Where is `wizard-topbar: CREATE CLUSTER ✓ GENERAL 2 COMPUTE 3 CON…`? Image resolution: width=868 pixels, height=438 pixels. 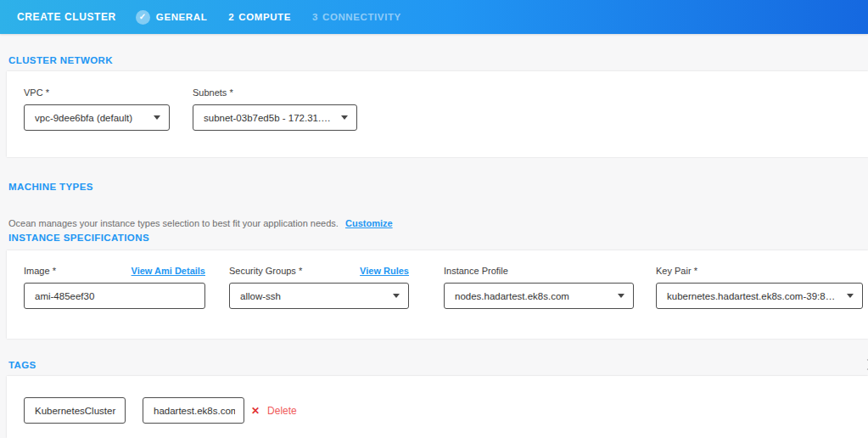
wizard-topbar: CREATE CLUSTER ✓ GENERAL 2 COMPUTE 3 CON… is located at coordinates (434, 17).